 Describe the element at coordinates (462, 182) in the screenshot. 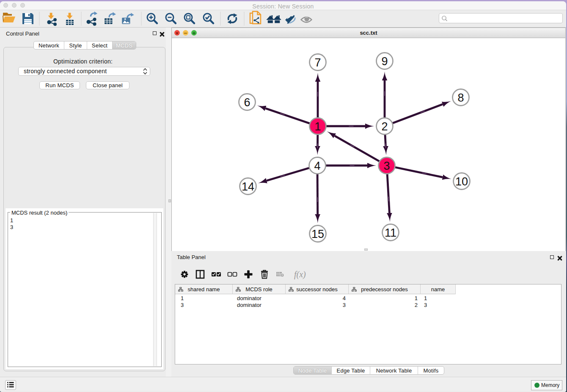

I see `svg-text: 10` at that location.